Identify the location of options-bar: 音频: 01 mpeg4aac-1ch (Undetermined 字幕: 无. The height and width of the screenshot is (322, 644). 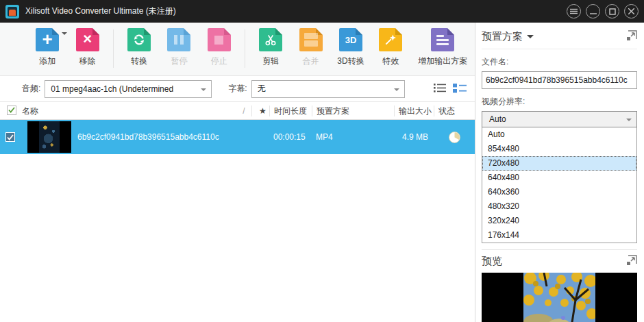
(237, 89).